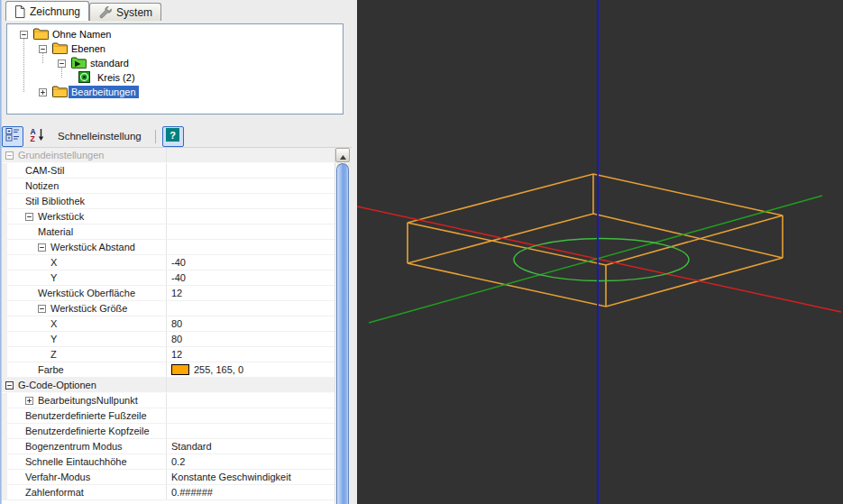 The height and width of the screenshot is (504, 843). Describe the element at coordinates (173, 137) in the screenshot. I see `help-button: ?` at that location.